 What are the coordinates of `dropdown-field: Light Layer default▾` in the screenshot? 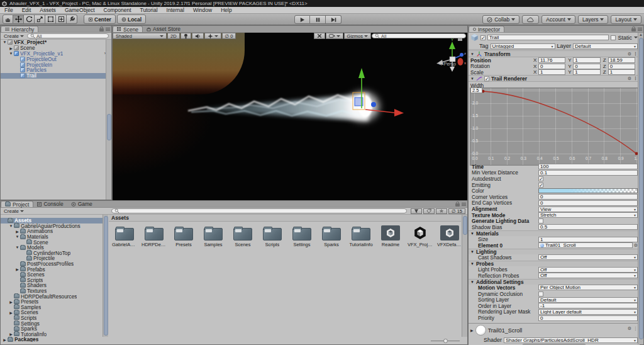 It's located at (588, 312).